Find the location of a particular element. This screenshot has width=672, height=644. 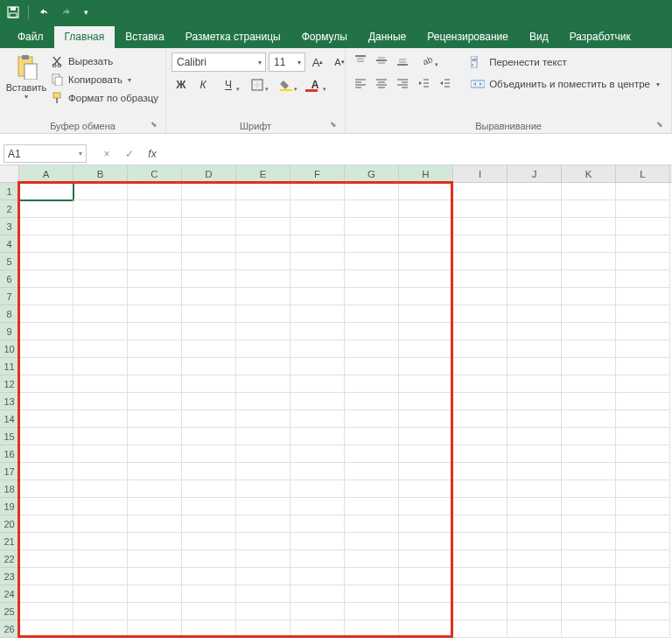

column-header-G: G is located at coordinates (372, 173).